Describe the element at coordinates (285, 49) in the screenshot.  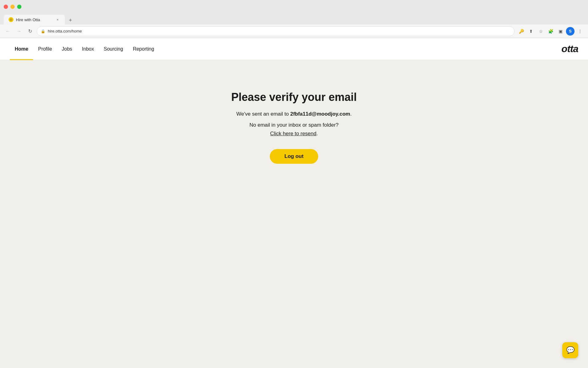
I see `nav-menu: Home Profile Jobs Inbox Sourcing Reporti…` at that location.